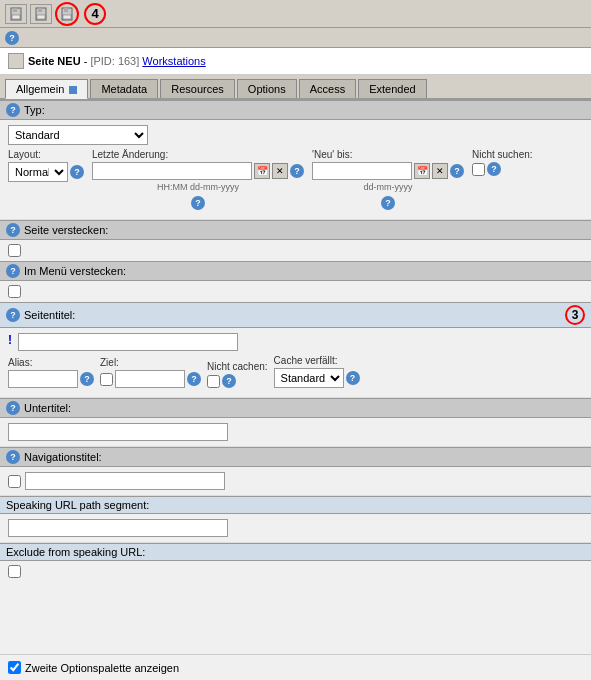 This screenshot has width=591, height=680. I want to click on save-button, so click(16, 14).